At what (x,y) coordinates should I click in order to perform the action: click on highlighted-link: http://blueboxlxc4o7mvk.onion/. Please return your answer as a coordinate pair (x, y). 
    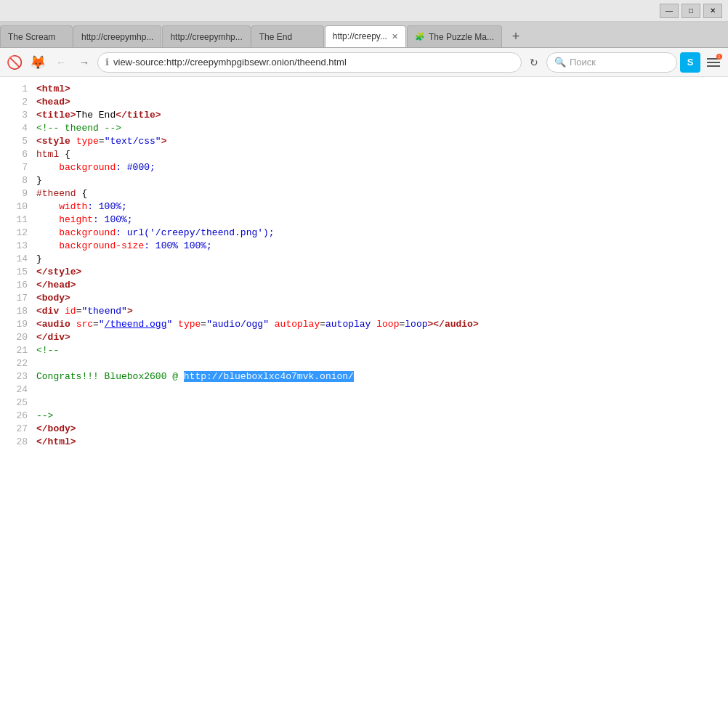
    Looking at the image, I should click on (269, 376).